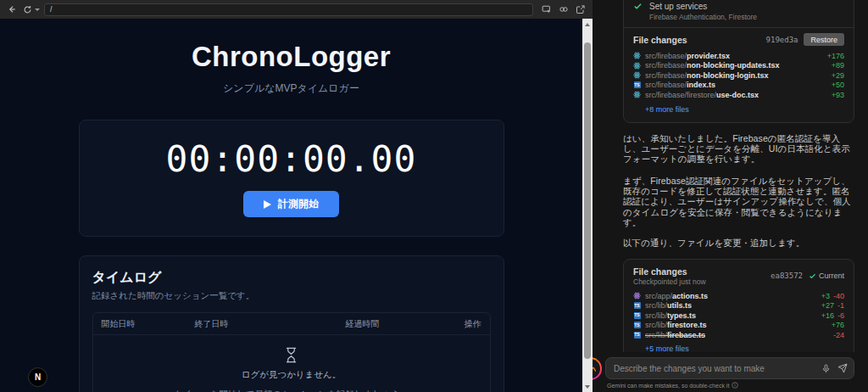 This screenshot has height=392, width=868. Describe the element at coordinates (782, 40) in the screenshot. I see `commit-hash: 919ed3a` at that location.